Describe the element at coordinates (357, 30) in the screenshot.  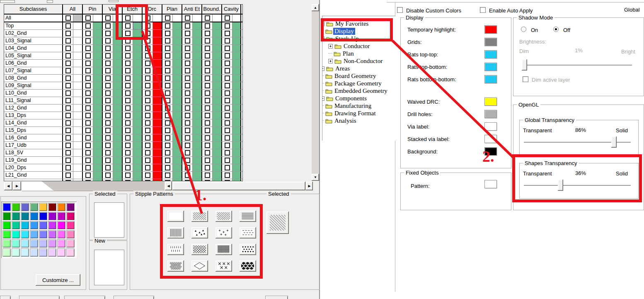
I see `annotation-rect-tree-display` at that location.